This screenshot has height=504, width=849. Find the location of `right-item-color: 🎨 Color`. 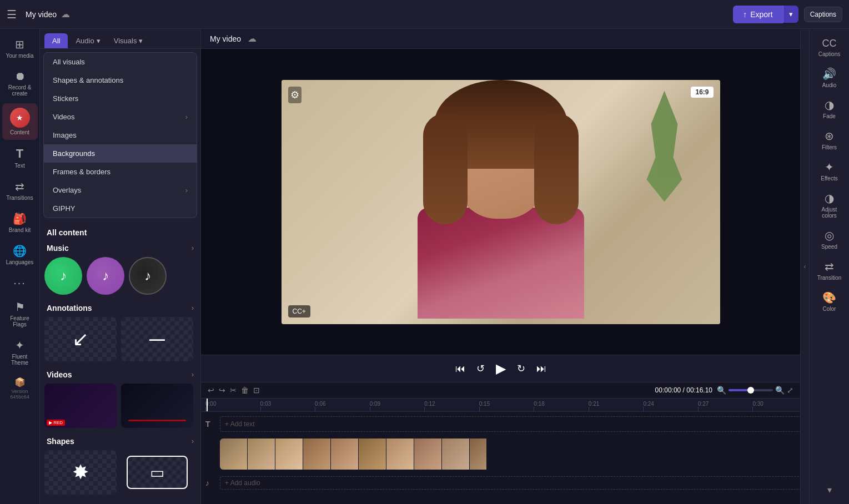

right-item-color: 🎨 Color is located at coordinates (830, 301).